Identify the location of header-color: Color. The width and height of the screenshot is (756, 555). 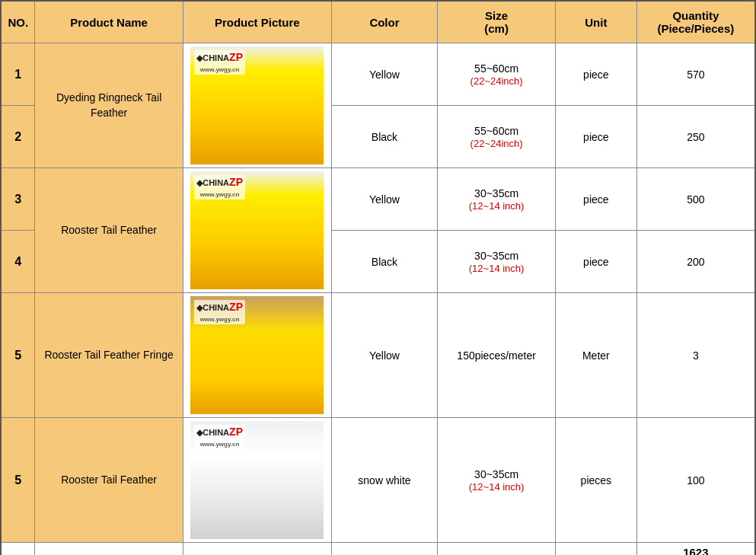
(384, 22).